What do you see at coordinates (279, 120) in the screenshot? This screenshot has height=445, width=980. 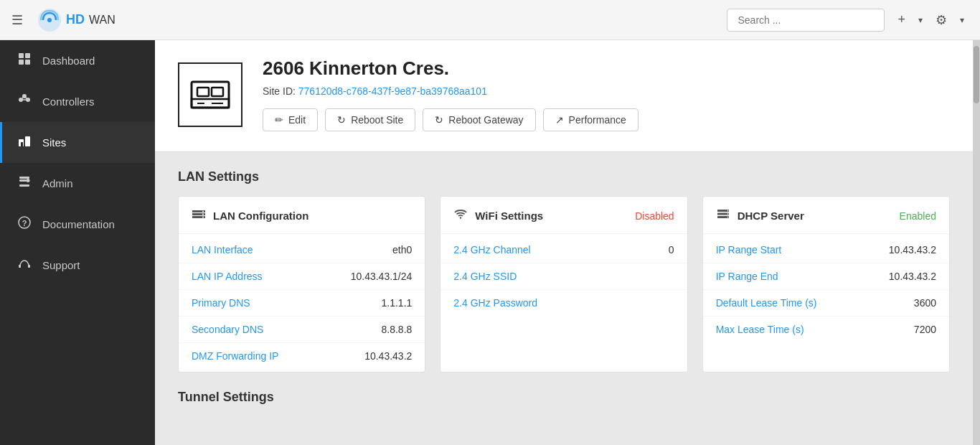 I see `edit-icon: ✏` at bounding box center [279, 120].